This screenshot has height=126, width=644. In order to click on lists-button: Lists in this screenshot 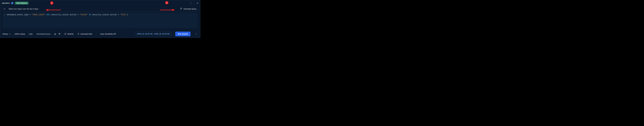, I will do `click(30, 34)`.